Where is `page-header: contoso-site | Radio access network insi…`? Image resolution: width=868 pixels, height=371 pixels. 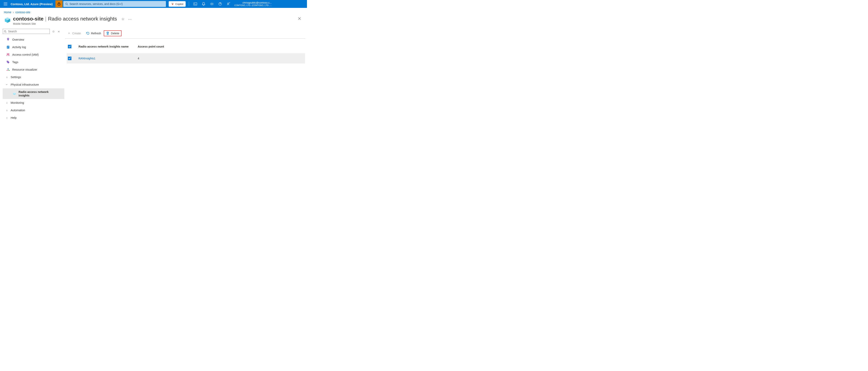
page-header: contoso-site | Radio access network insi… is located at coordinates (154, 21).